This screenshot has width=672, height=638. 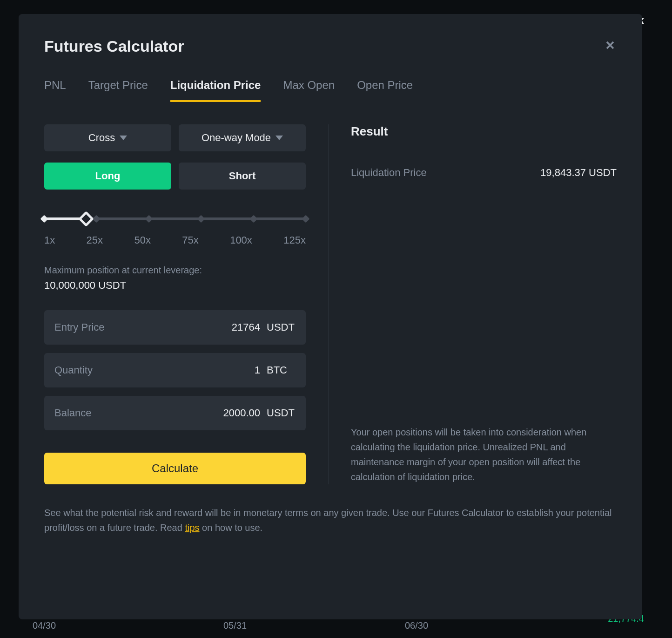 I want to click on entry-price-group: Entry Price USDT, so click(x=175, y=327).